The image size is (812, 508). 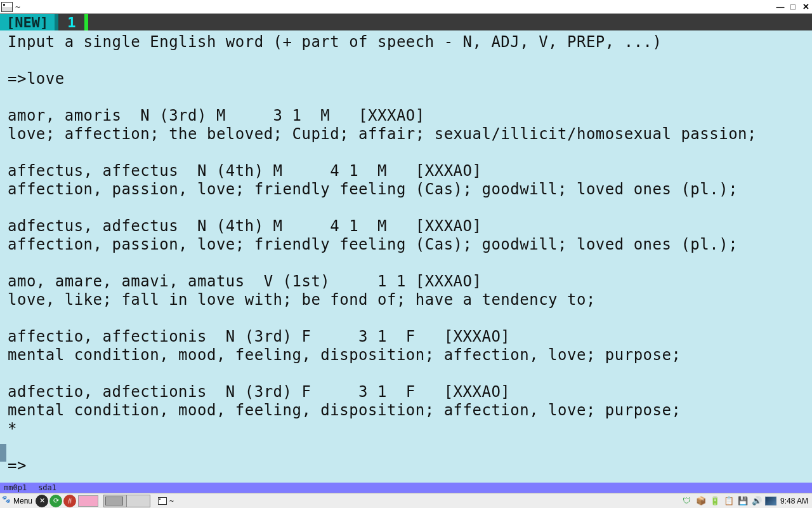 I want to click on window-title: ~, so click(x=395, y=6).